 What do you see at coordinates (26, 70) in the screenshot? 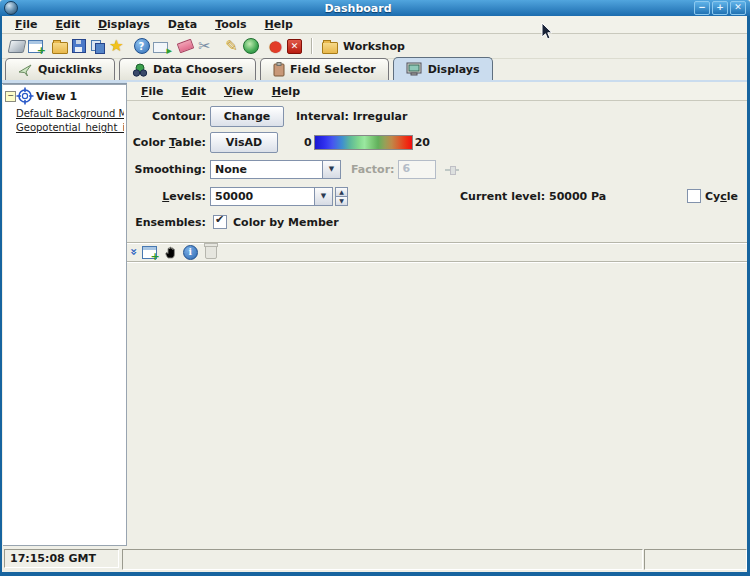
I see `quicklinks-icon` at bounding box center [26, 70].